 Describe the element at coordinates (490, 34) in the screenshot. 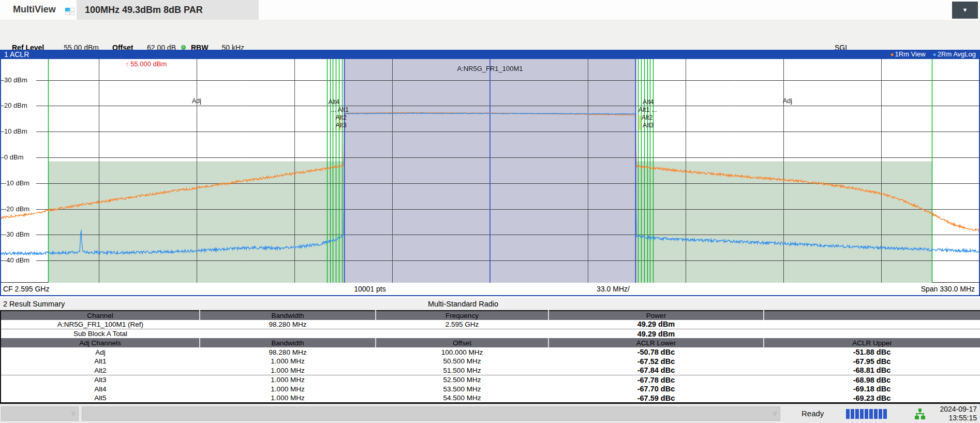

I see `channel-bar: Ref Level 55.00 dBm Offset 62.00 dB RBW …` at that location.